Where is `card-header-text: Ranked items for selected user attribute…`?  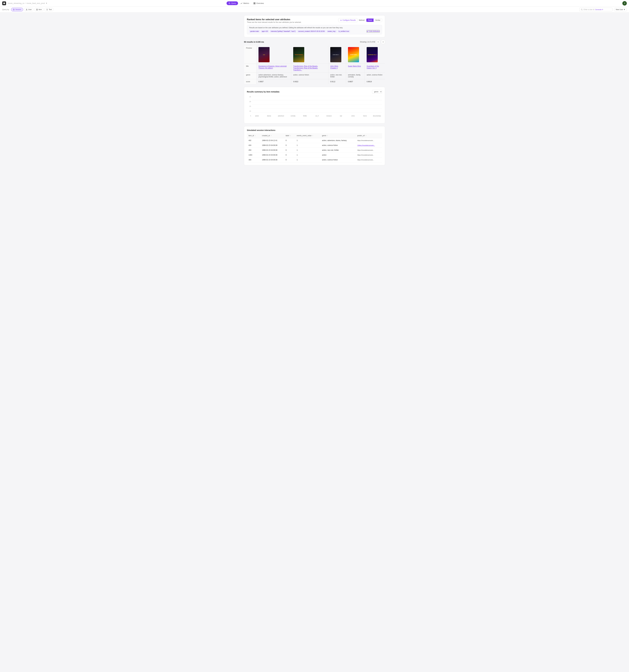
card-header-text: Ranked items for selected user attribute… is located at coordinates (274, 21).